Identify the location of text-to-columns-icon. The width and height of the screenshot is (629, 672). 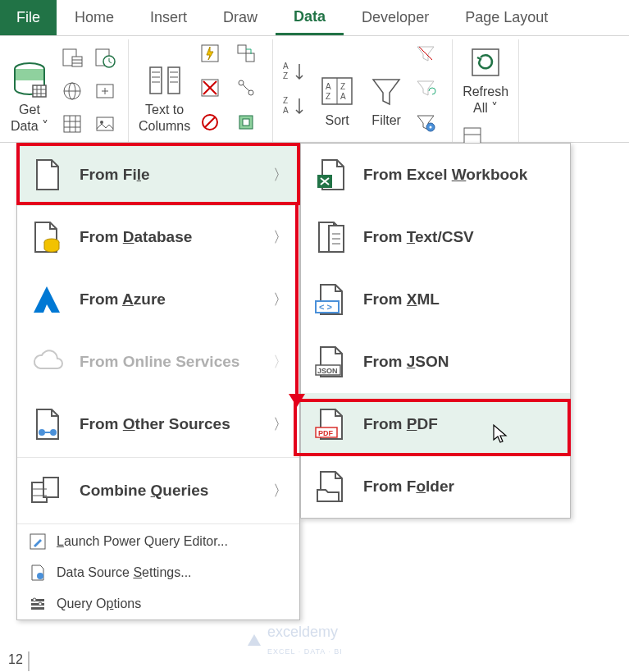
(165, 80).